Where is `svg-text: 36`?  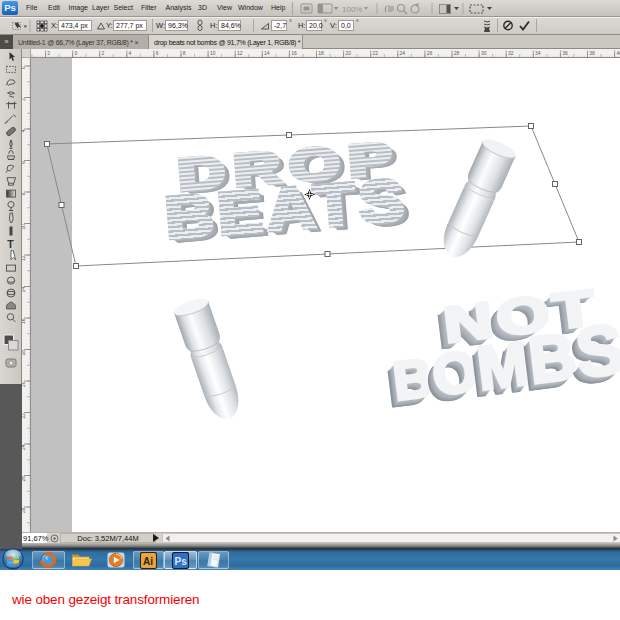
svg-text: 36 is located at coordinates (565, 53).